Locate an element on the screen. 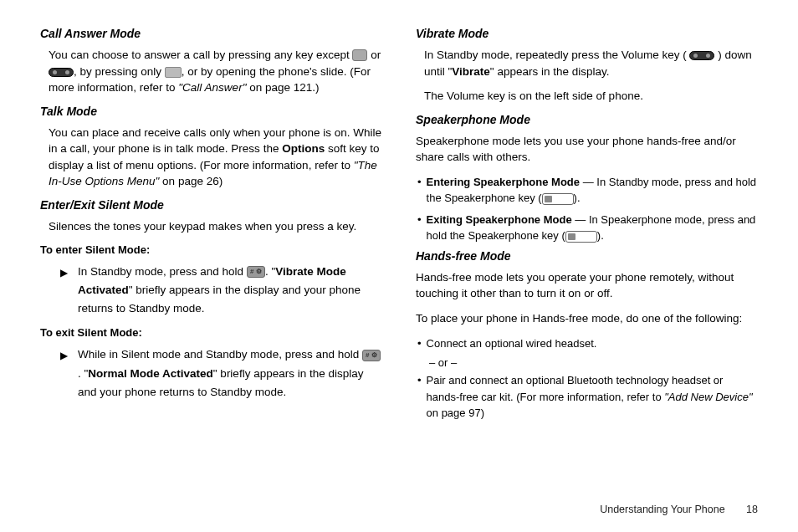 This screenshot has width=798, height=532. text: In Standby mode, press and hold # ⚙. "Vi… is located at coordinates (230, 291).